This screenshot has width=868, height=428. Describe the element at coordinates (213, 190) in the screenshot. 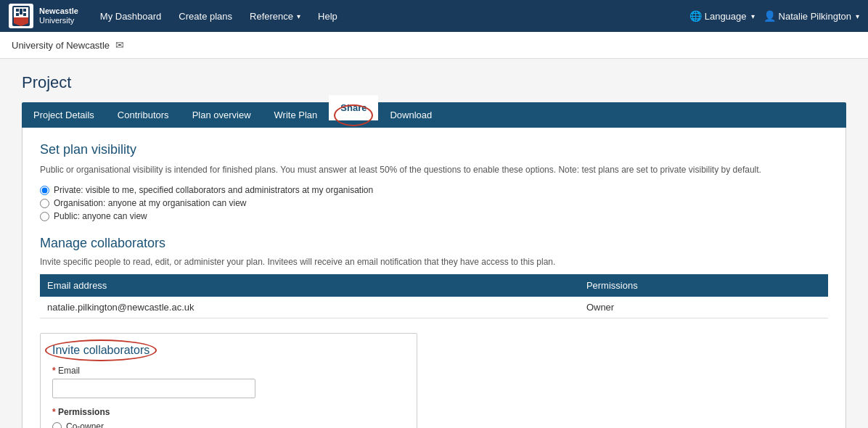

I see `visibility-private-label: Private: visible to me, specified collab…` at that location.